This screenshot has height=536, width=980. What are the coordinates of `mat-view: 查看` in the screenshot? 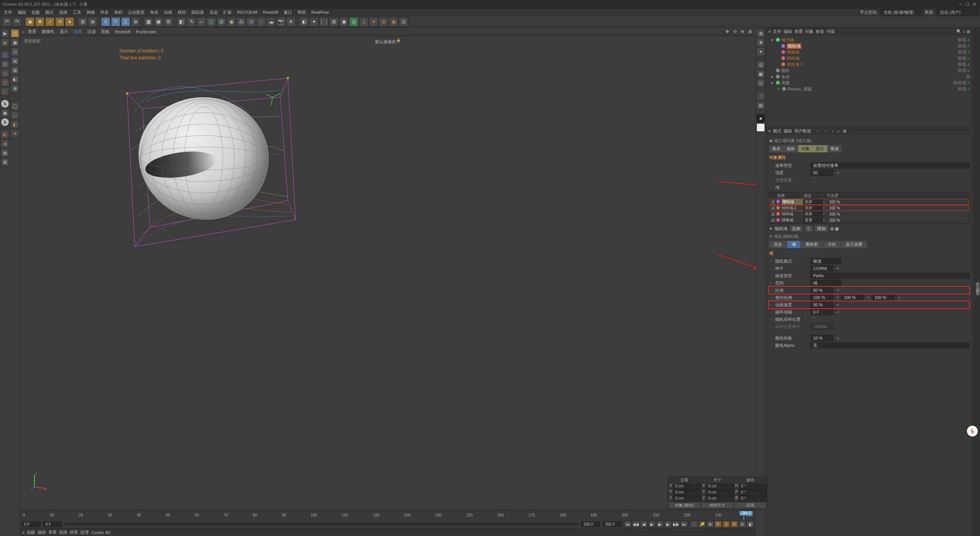 It's located at (52, 532).